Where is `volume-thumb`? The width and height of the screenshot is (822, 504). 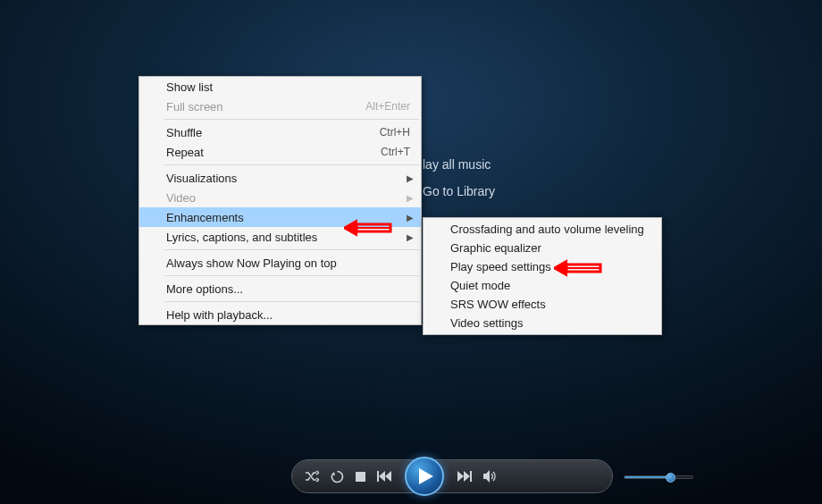 volume-thumb is located at coordinates (670, 477).